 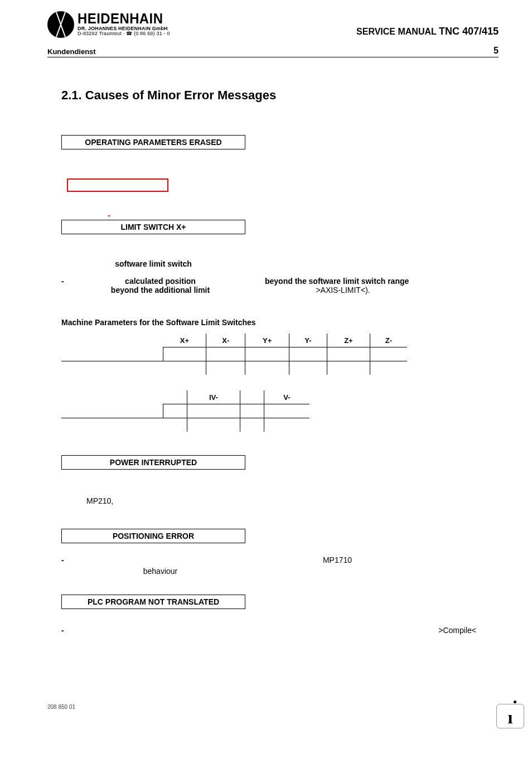 I want to click on table-header-cell: X-, so click(x=226, y=340).